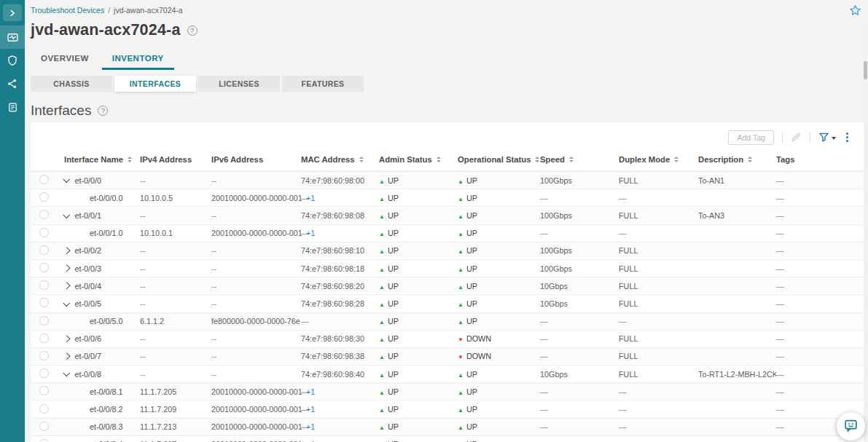  Describe the element at coordinates (65, 62) in the screenshot. I see `tab-overview: OVERVIEW` at that location.